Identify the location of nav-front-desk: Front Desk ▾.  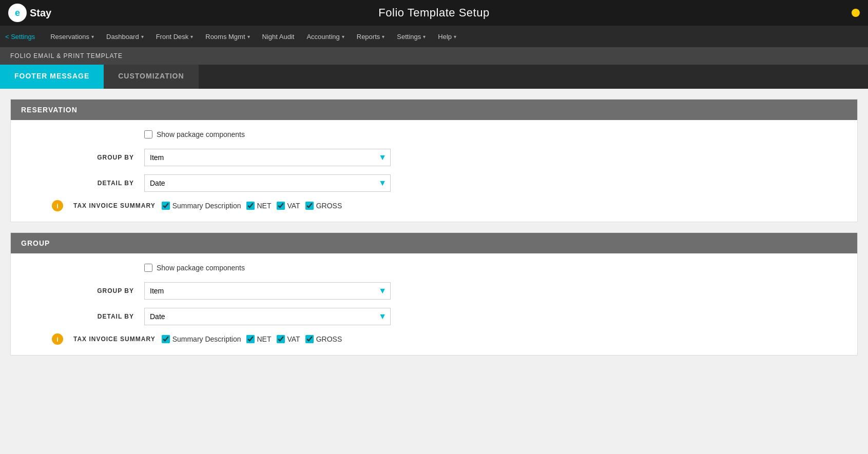
(175, 37).